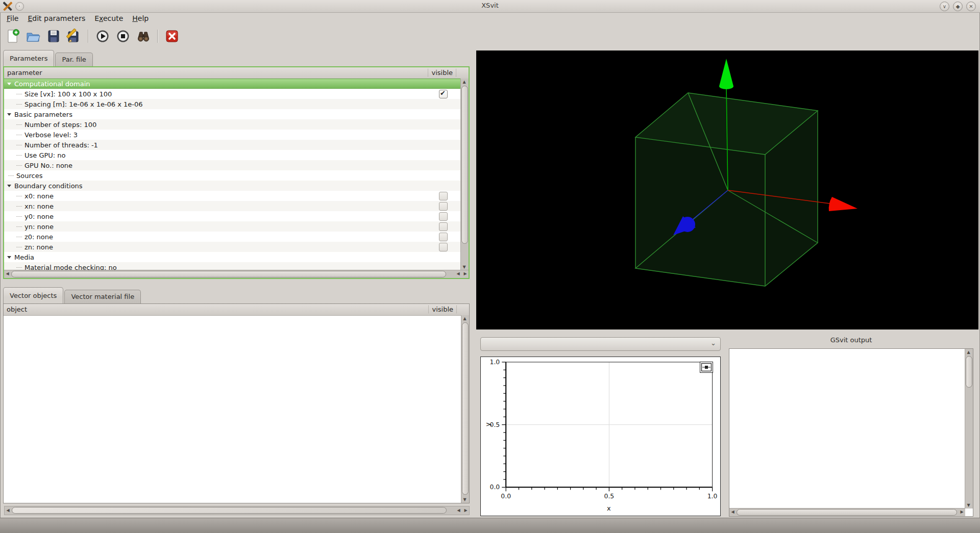 The height and width of the screenshot is (533, 980). Describe the element at coordinates (84, 104) in the screenshot. I see `tree-row-label: Spacing [m]: 1e-06 x 1e-06 x 1e-06` at that location.